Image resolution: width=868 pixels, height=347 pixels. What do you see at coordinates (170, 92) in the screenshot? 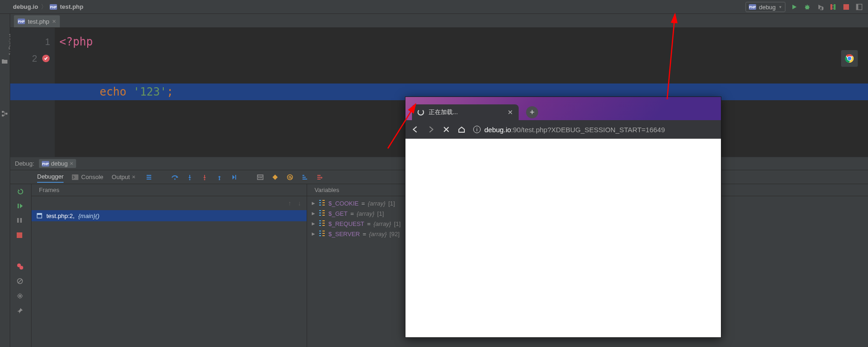
I see `code-token: ;` at bounding box center [170, 92].